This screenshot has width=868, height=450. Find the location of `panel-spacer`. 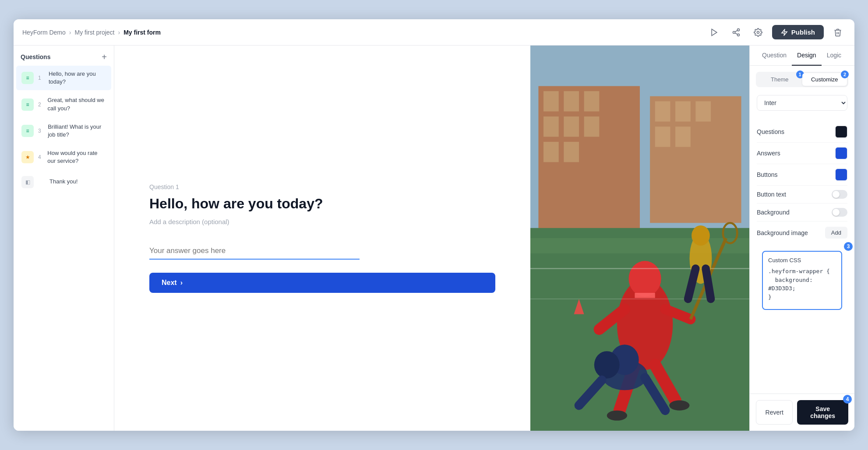

panel-spacer is located at coordinates (802, 355).